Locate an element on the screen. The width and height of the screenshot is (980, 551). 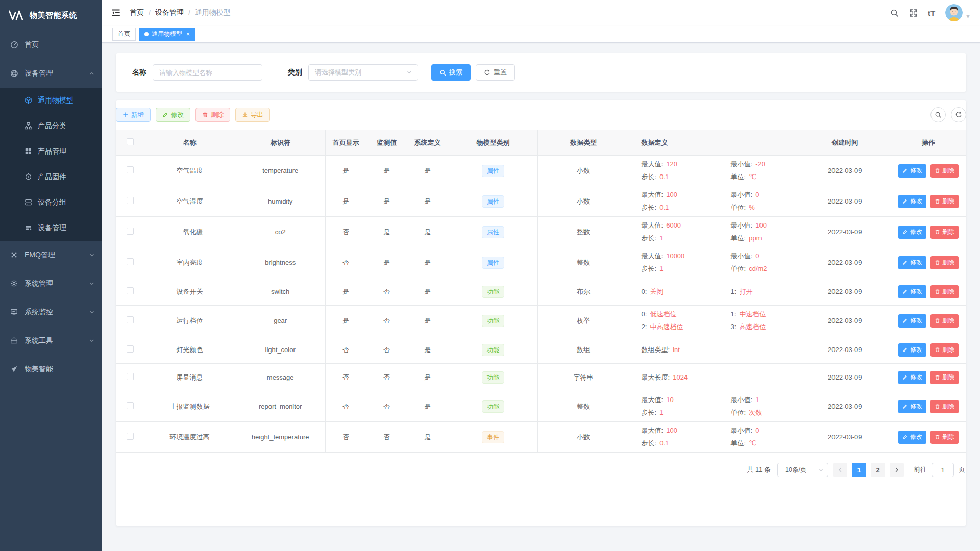
edit-button: 修改 is located at coordinates (173, 115).